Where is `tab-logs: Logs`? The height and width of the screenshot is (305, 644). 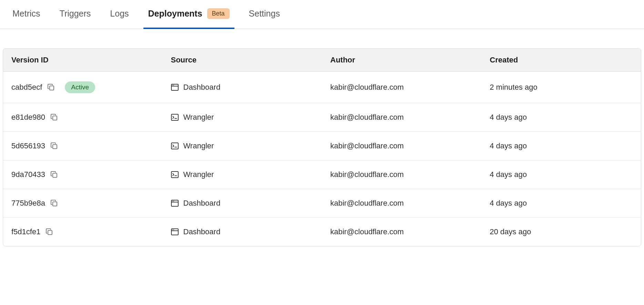 tab-logs: Logs is located at coordinates (119, 14).